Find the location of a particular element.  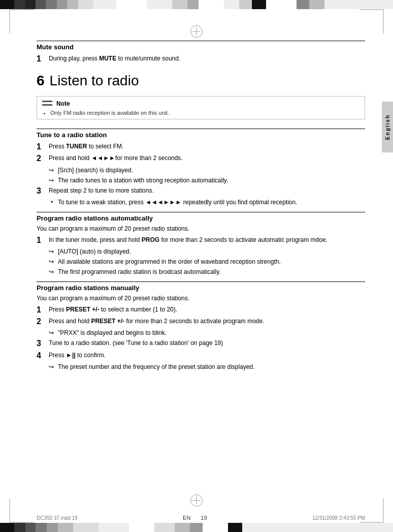

prog-auto-arrow-3-text: The first programmed radio station is br… is located at coordinates (139, 272).